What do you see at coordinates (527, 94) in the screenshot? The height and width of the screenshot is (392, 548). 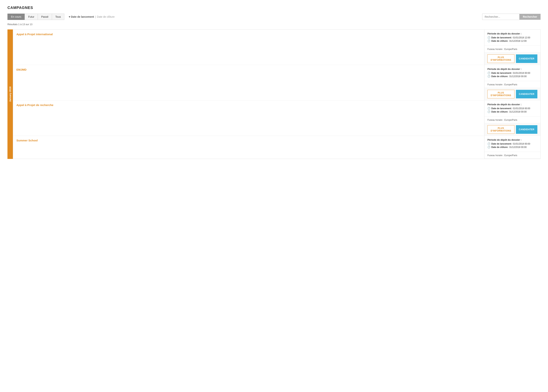 I see `candidater-button-2: CANDIDATER` at bounding box center [527, 94].